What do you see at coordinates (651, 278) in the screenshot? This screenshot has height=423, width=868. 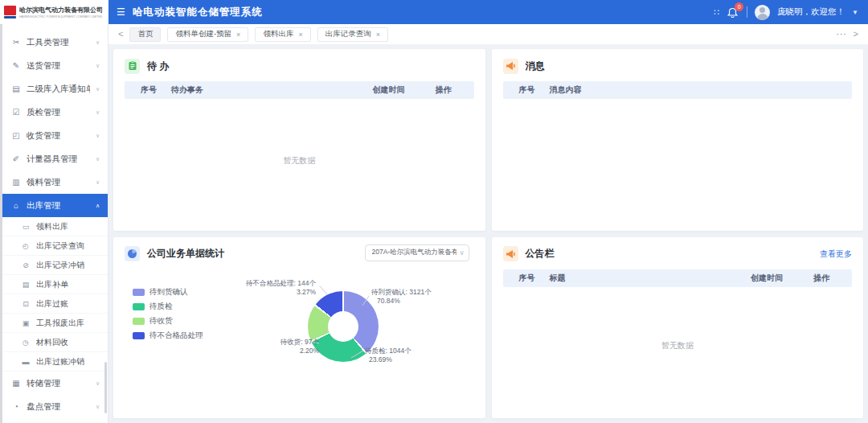 I see `column-header: 标题` at bounding box center [651, 278].